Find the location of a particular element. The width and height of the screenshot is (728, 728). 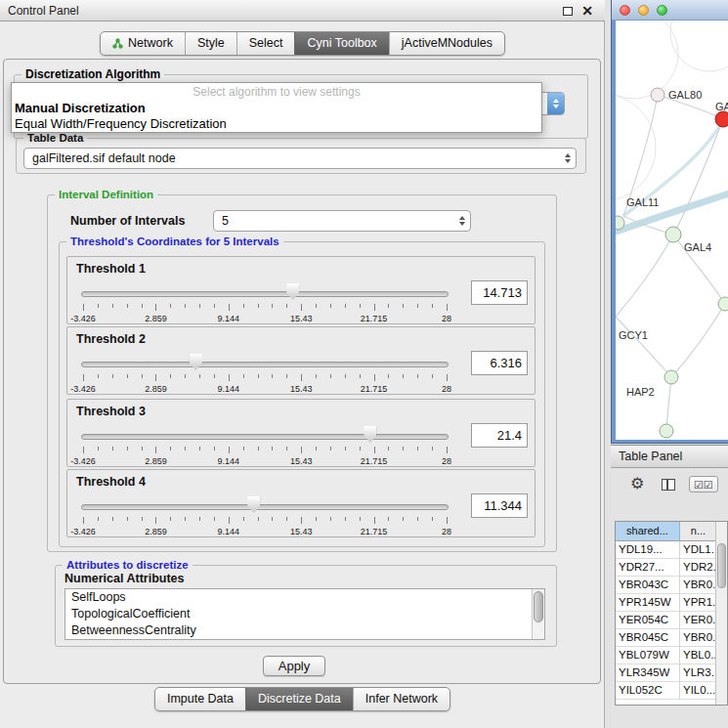

tab-label: jActiveMNodules is located at coordinates (448, 43).